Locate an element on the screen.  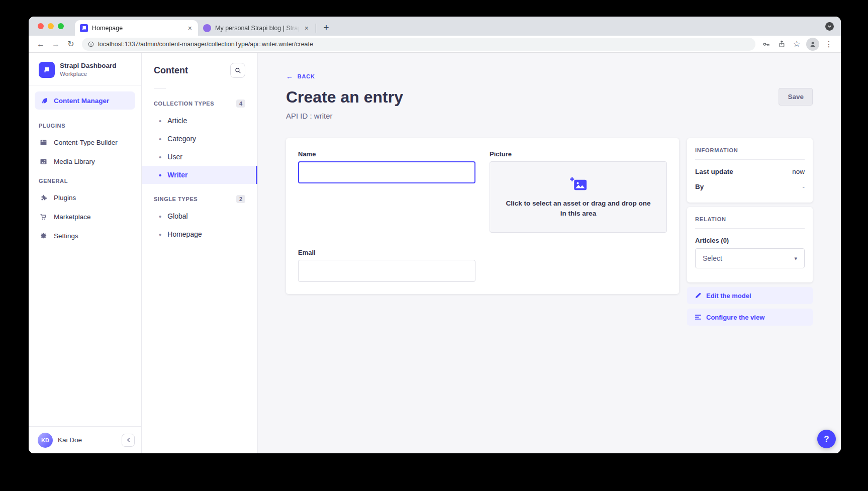
information-panel: INFORMATION Last update now By - is located at coordinates (750, 170).